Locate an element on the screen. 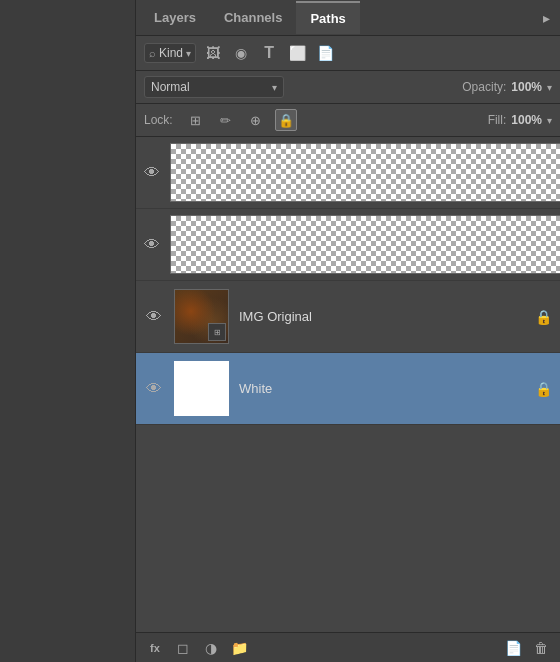  layer-visibility-photo2: 👁 is located at coordinates (152, 245).